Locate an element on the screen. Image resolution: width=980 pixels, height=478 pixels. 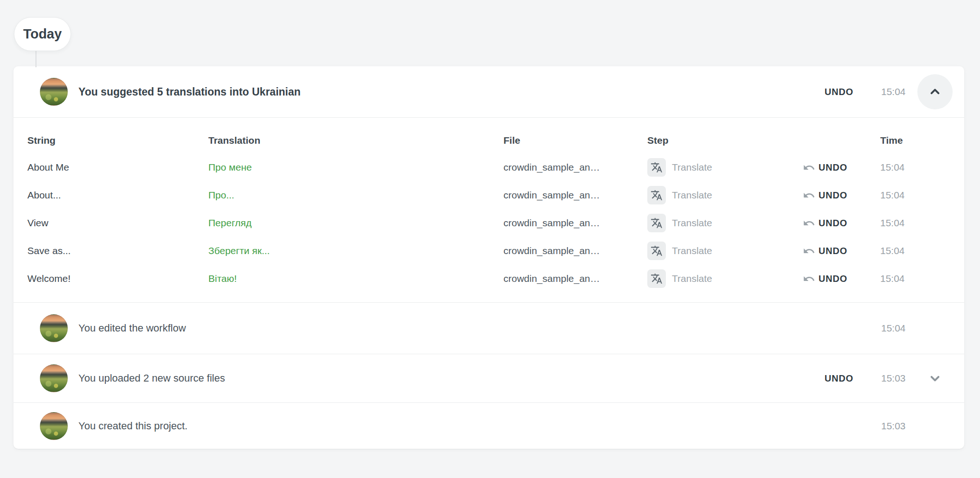
chevron-up-icon is located at coordinates (935, 92).